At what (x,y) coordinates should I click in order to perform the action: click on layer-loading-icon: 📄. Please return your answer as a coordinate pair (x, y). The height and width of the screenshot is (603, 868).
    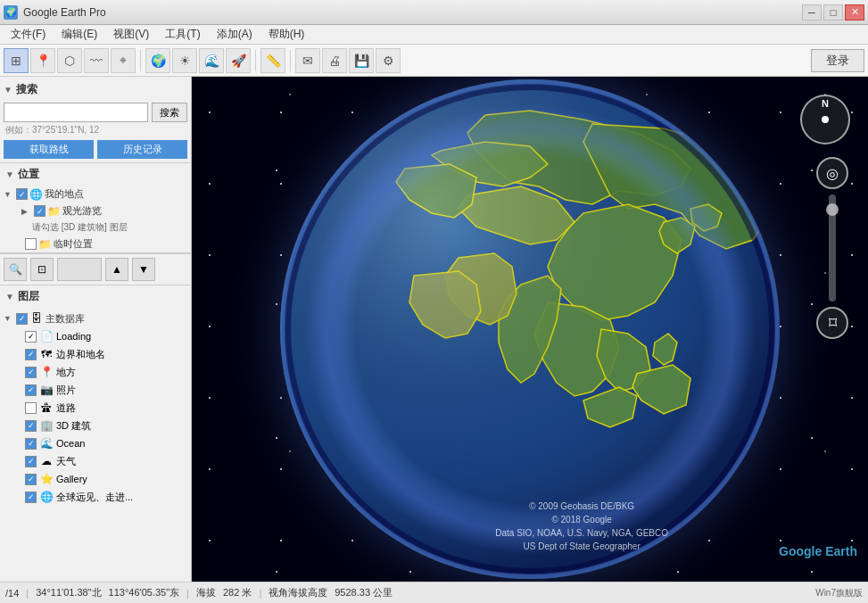
    Looking at the image, I should click on (46, 336).